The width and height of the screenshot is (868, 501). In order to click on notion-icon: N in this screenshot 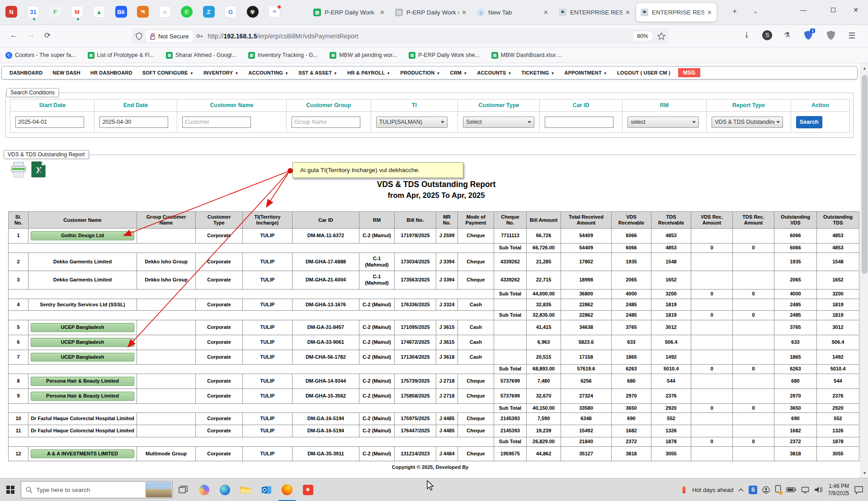, I will do `click(11, 12)`.